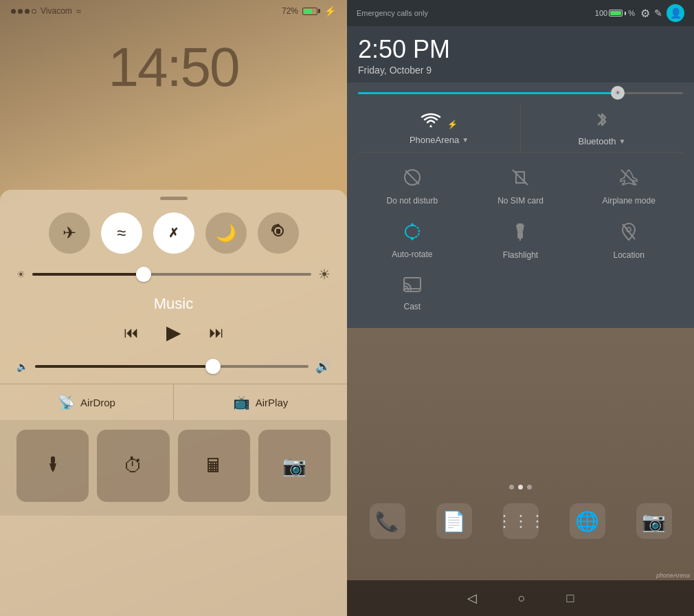 The height and width of the screenshot is (616, 694). What do you see at coordinates (173, 366) in the screenshot?
I see `ios-volume-row: 🔈 🔊` at bounding box center [173, 366].